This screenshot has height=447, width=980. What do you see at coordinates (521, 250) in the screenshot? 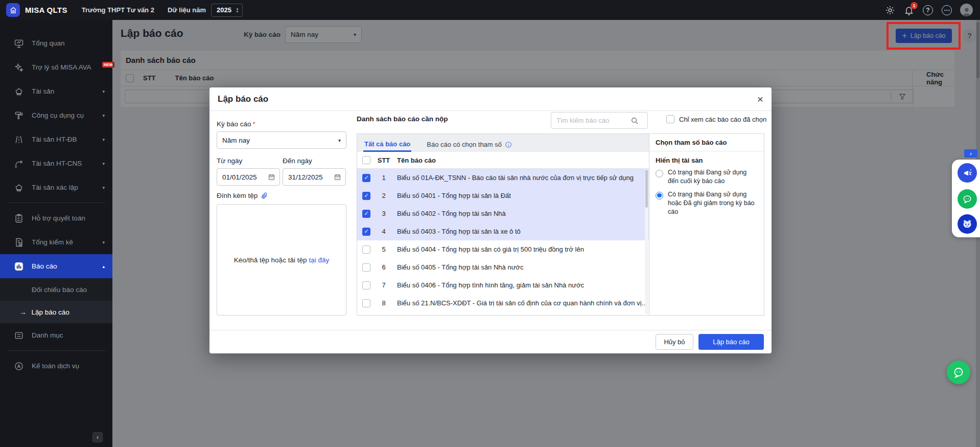
I see `row-name: Biểu số 0404 - Tổng hợp tài sản có giá t…` at bounding box center [521, 250].